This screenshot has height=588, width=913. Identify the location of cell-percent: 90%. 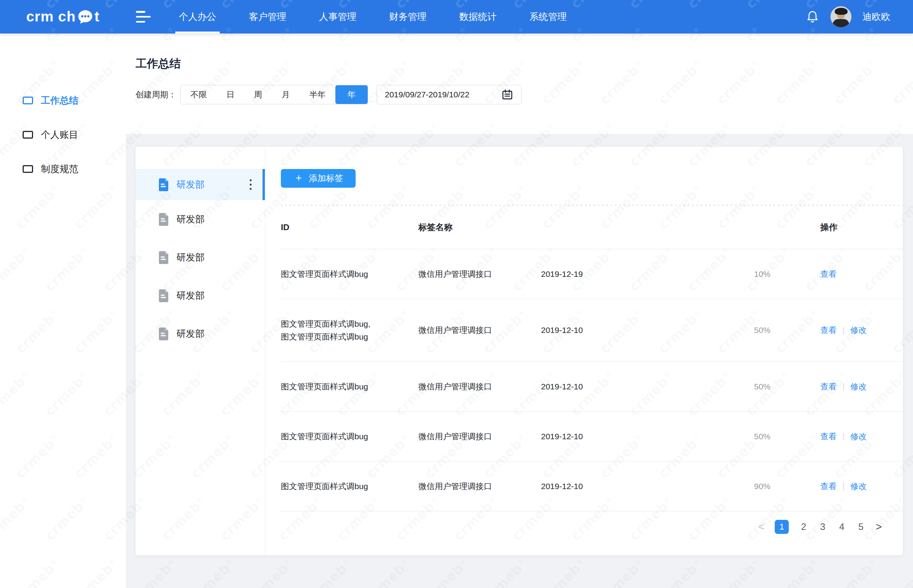
(787, 486).